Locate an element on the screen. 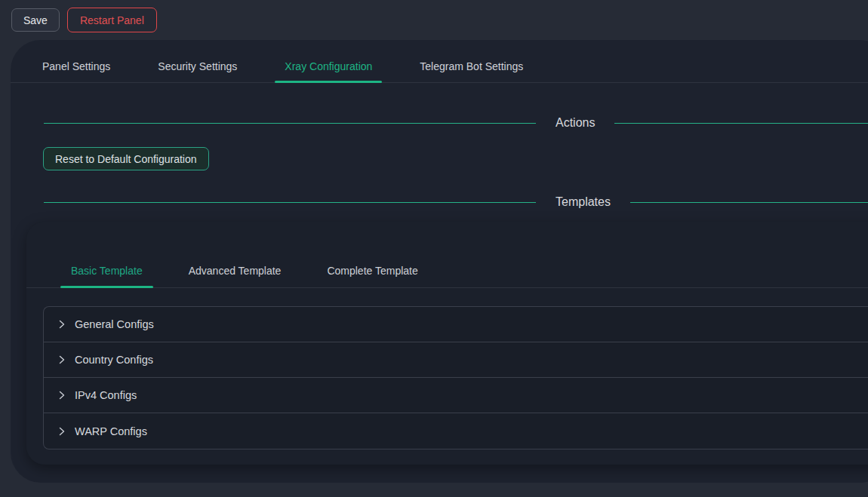  tab-complete-template: Complete Template is located at coordinates (372, 276).